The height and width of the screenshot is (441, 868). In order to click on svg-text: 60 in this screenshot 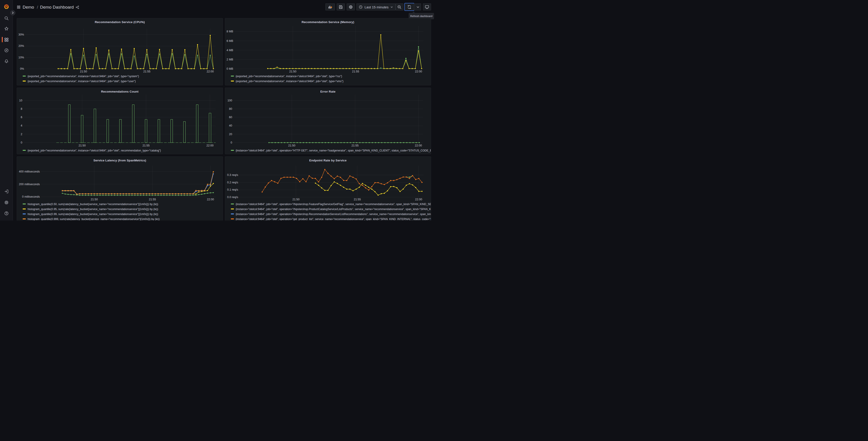, I will do `click(230, 117)`.